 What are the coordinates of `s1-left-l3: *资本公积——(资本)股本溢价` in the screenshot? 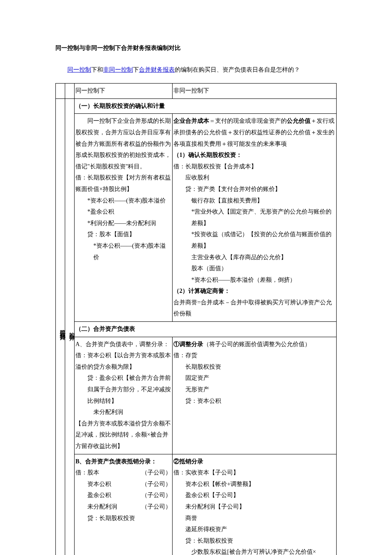 It's located at (124, 201).